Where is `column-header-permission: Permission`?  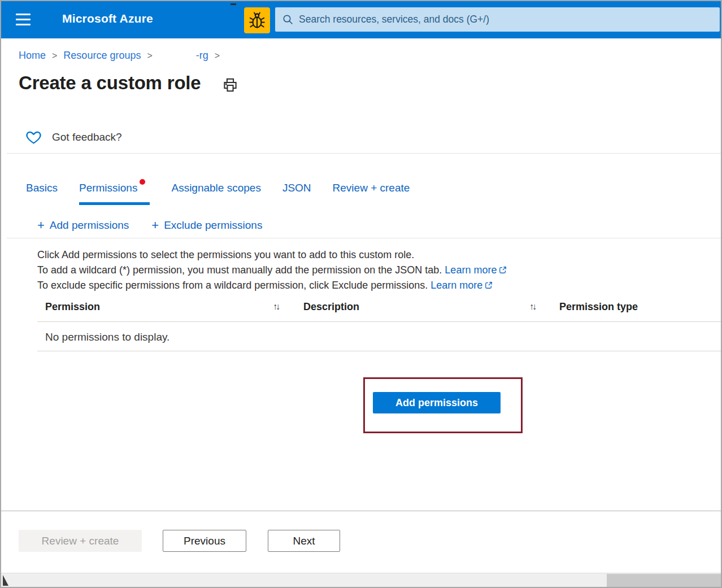
column-header-permission: Permission is located at coordinates (72, 307).